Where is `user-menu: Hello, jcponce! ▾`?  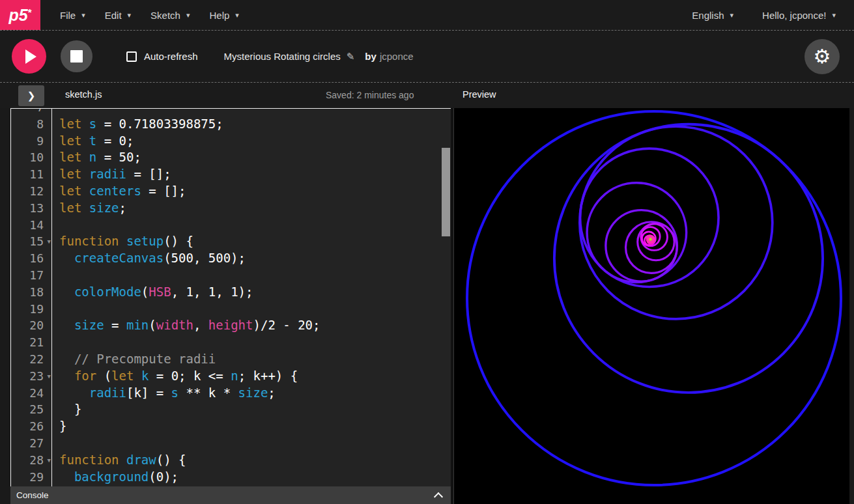 user-menu: Hello, jcponce! ▾ is located at coordinates (799, 16).